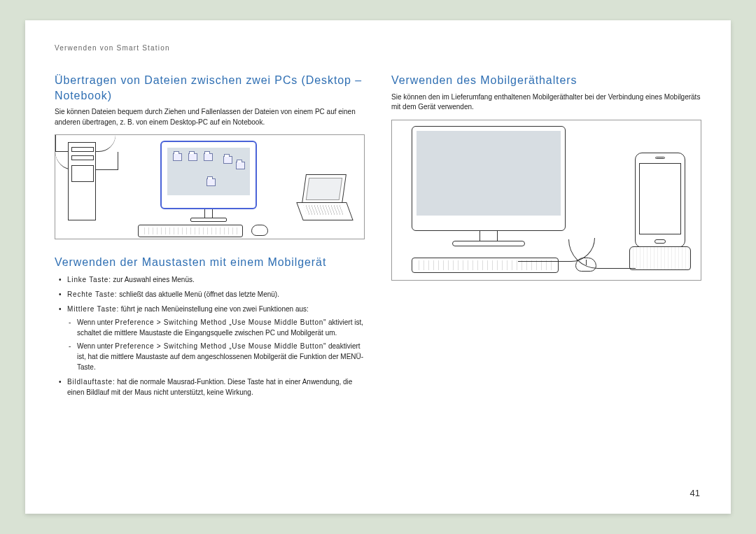 The height and width of the screenshot is (534, 756). I want to click on desc-left-button: zur Auswahl eines Menüs., so click(153, 280).